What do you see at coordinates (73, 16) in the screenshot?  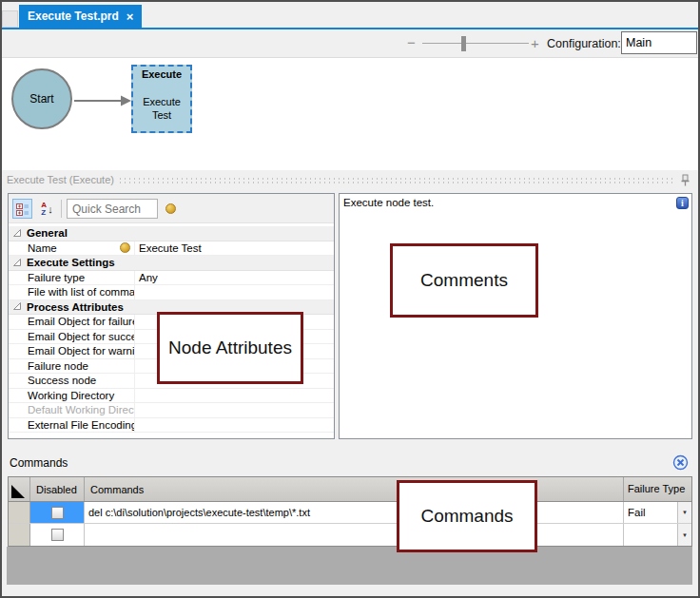 I see `tab-title: Execute Test.prd` at bounding box center [73, 16].